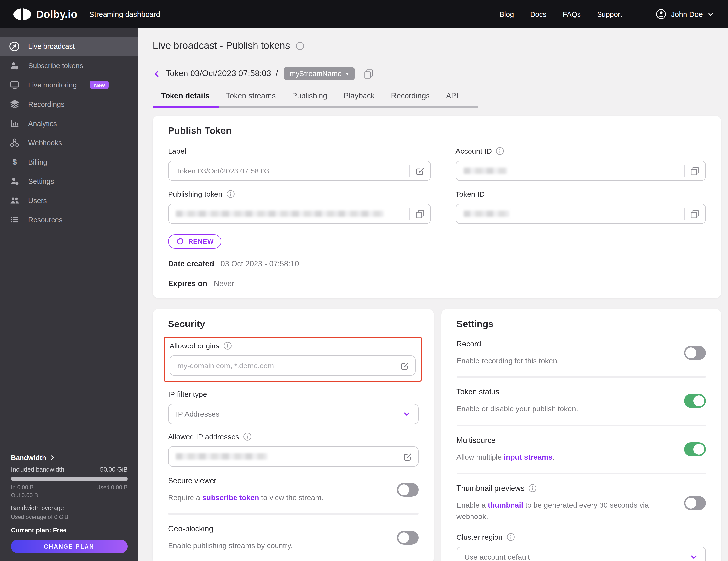 This screenshot has height=561, width=728. I want to click on redacted-publishing-token, so click(280, 214).